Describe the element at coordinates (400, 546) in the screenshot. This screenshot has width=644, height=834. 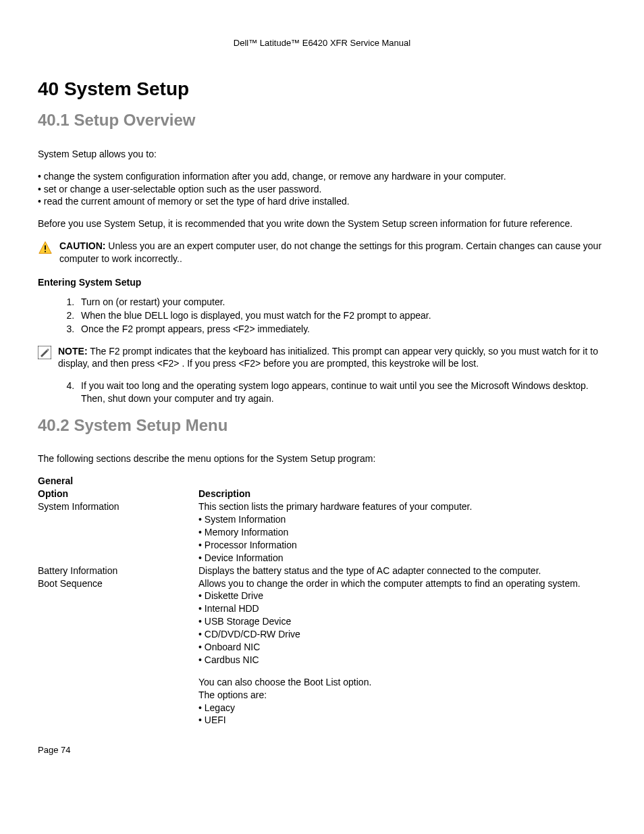
I see `bullet-item: Processor Information` at that location.